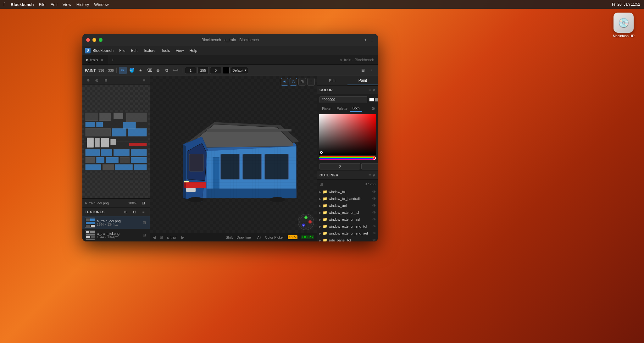 The image size is (644, 343). I want to click on train-model, so click(233, 159).